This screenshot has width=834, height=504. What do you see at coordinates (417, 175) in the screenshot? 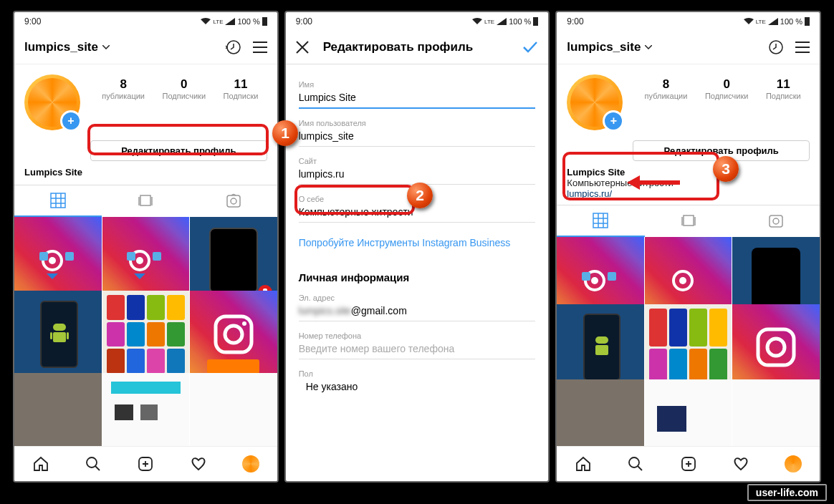
I see `website-input: lumpics.ru` at bounding box center [417, 175].